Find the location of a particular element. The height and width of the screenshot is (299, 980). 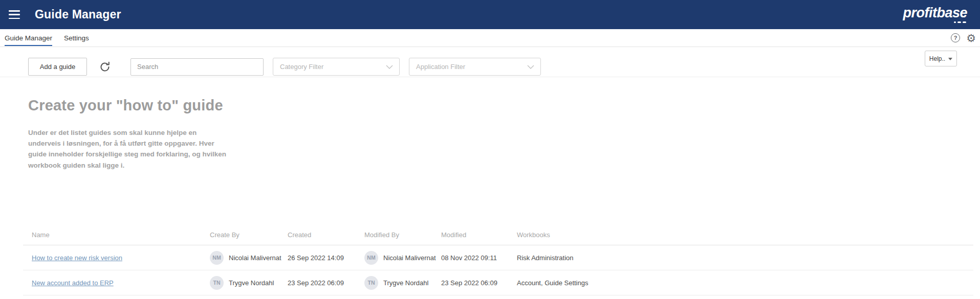

refresh-icon is located at coordinates (105, 67).